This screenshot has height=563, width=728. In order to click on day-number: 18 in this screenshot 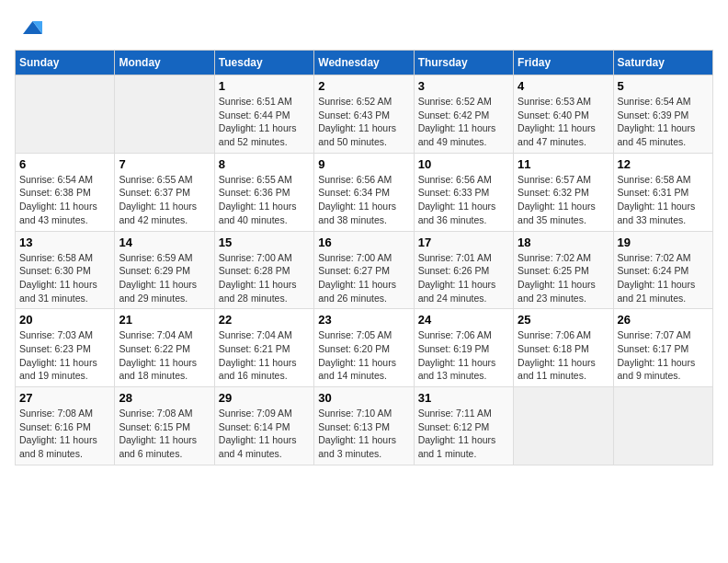, I will do `click(563, 243)`.